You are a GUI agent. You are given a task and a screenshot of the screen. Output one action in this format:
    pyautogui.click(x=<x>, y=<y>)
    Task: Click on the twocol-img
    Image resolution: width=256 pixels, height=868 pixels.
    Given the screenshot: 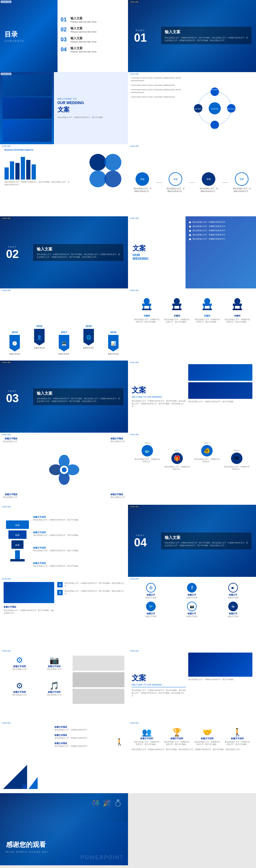 What is the action you would take?
    pyautogui.click(x=29, y=592)
    